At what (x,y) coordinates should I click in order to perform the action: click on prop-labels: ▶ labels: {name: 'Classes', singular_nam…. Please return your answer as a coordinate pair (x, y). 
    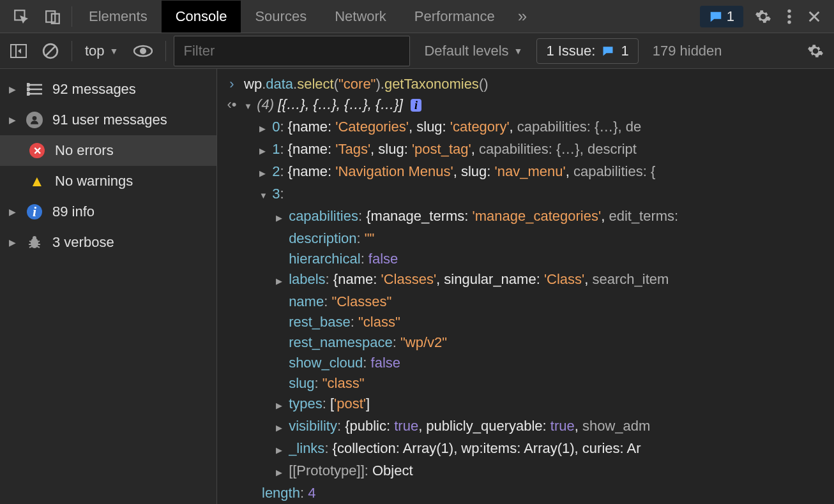
    Looking at the image, I should click on (550, 281).